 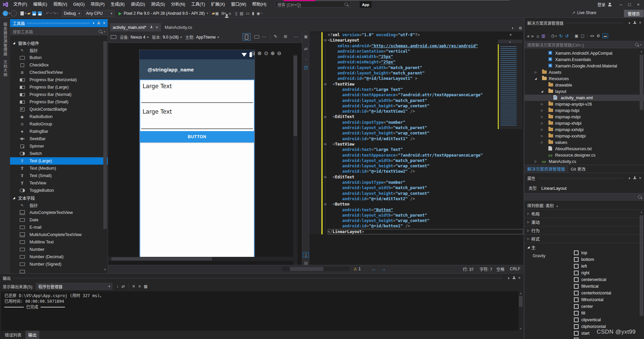 What do you see at coordinates (635, 23) in the screenshot?
I see `panel-pin-icon` at bounding box center [635, 23].